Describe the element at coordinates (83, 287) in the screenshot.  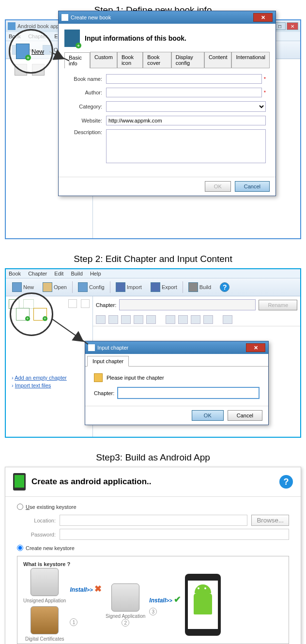
I see `config-icon` at that location.